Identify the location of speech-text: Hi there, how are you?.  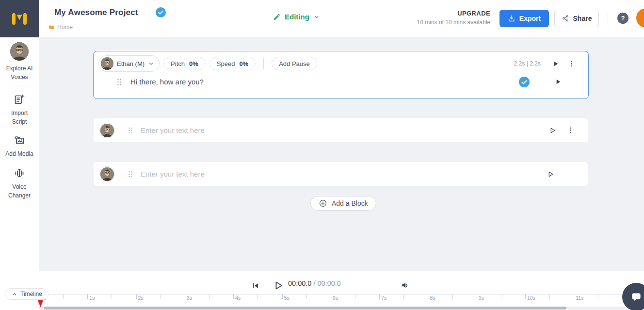
(321, 82).